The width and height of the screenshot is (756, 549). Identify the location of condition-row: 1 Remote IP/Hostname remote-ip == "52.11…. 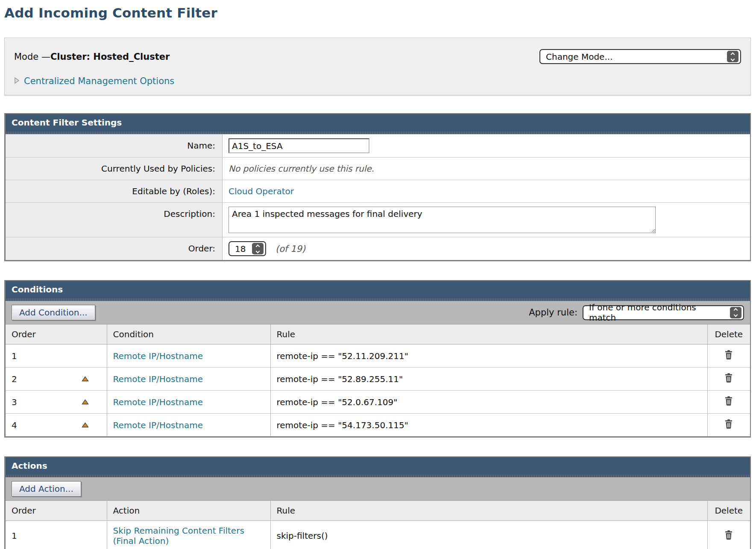
(378, 356).